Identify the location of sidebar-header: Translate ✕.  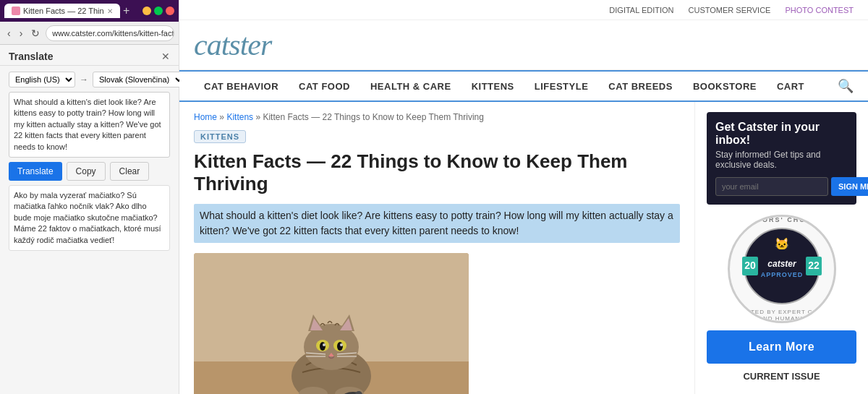
(90, 55).